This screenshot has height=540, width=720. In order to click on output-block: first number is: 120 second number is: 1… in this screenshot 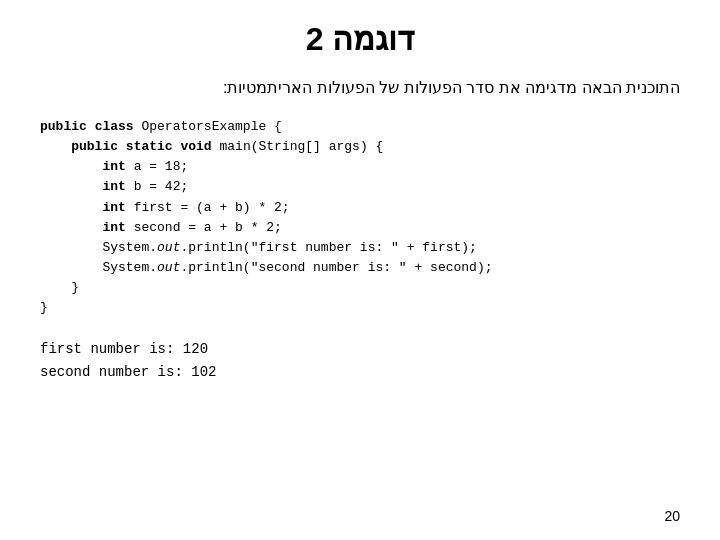, I will do `click(360, 360)`.